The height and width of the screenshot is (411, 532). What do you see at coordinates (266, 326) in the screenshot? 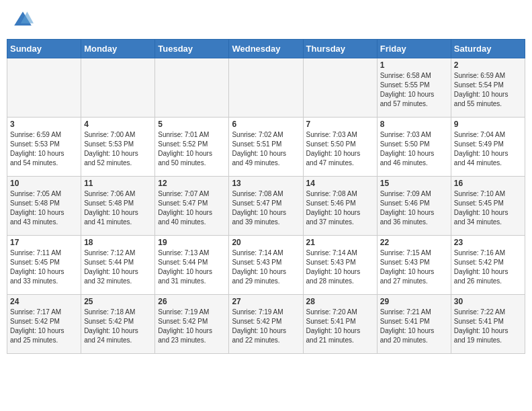
I see `day-info: Sunrise: 7:19 AM Sunset: 5:42 PM Dayligh…` at bounding box center [266, 326].